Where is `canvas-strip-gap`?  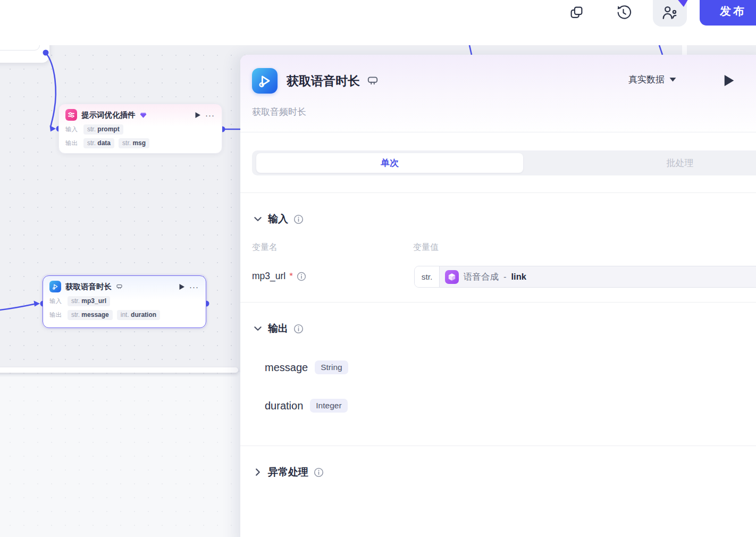
canvas-strip-gap is located at coordinates (685, 50).